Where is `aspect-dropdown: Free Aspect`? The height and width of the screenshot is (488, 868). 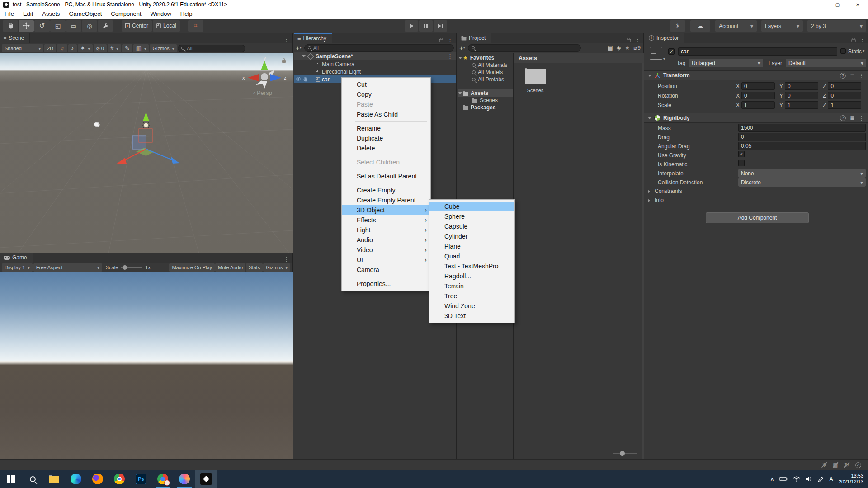 aspect-dropdown: Free Aspect is located at coordinates (68, 267).